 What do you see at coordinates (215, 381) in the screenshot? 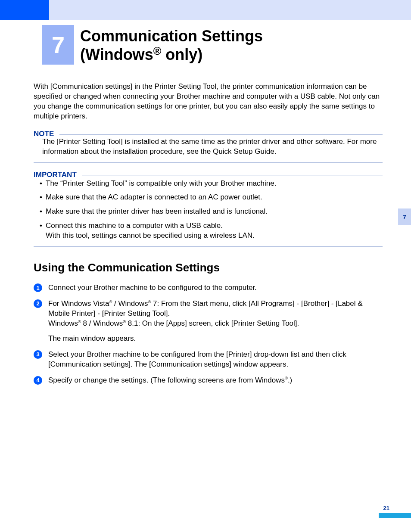
I see `step-text: Specify or change the settings. (The fol…` at bounding box center [215, 381].